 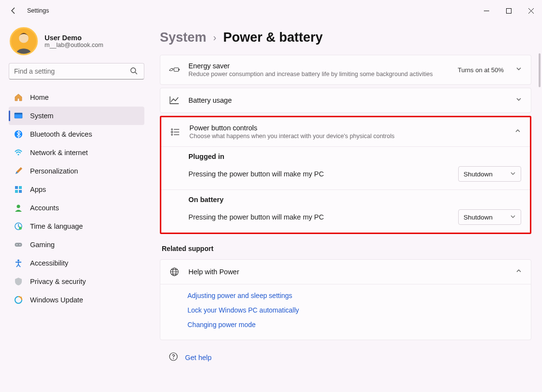 What do you see at coordinates (346, 353) in the screenshot?
I see `get-help-link: Get help` at bounding box center [346, 353].